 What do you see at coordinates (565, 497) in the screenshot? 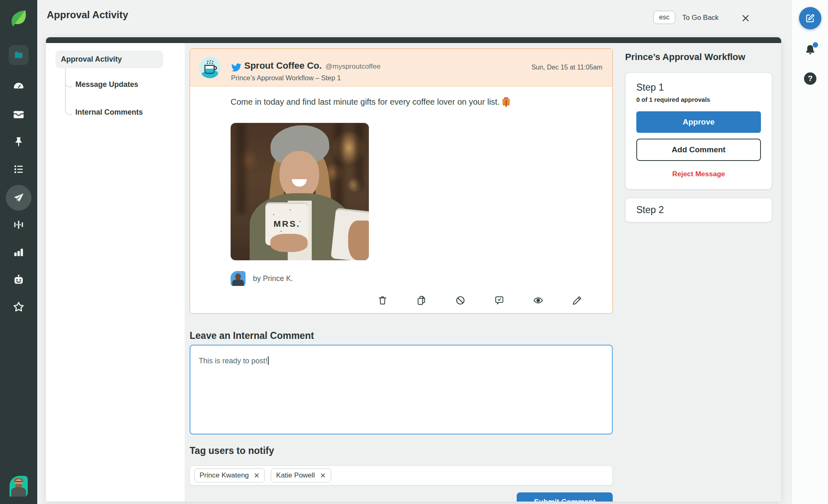
I see `submit-comment-button: Submit Comment` at bounding box center [565, 497].